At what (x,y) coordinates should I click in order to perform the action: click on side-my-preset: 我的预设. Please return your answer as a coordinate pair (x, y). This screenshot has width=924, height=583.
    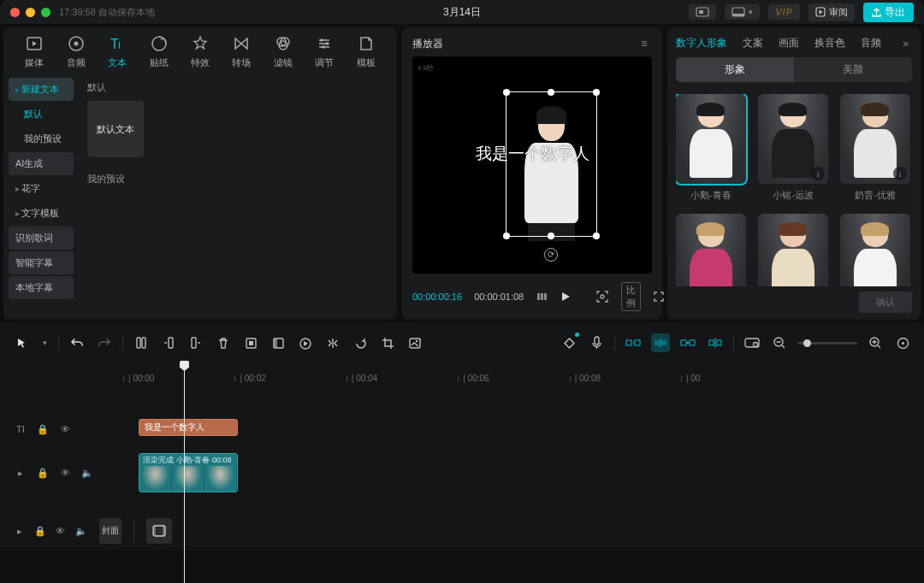
    Looking at the image, I should click on (41, 138).